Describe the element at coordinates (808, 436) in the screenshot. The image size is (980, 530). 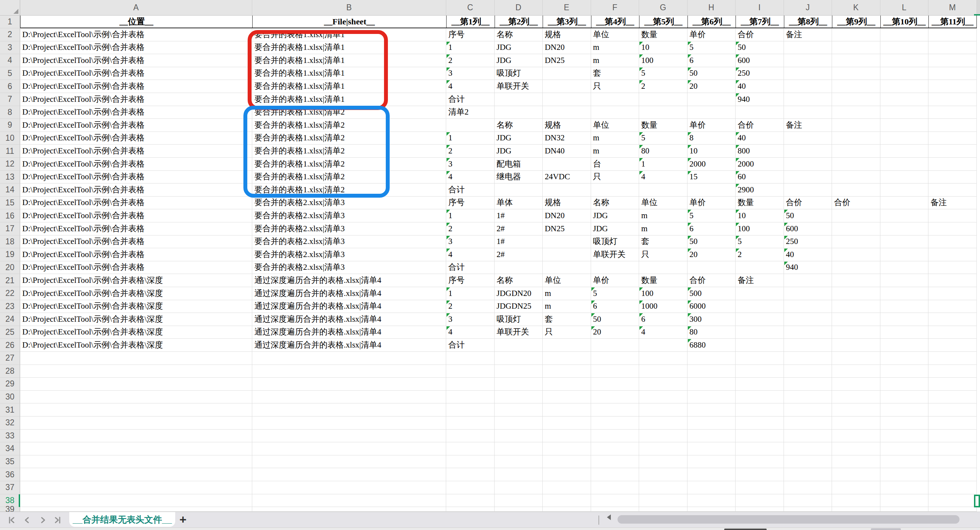
I see `cell-J33` at that location.